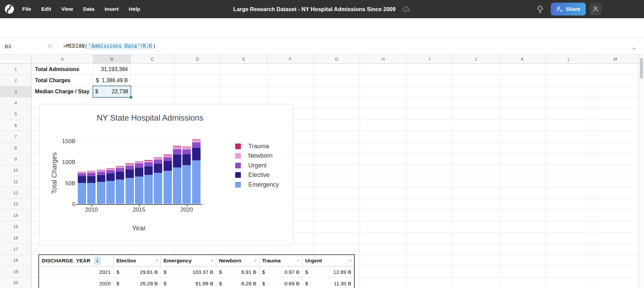 Image resolution: width=644 pixels, height=288 pixels. I want to click on table-header-elective: Elective, so click(137, 261).